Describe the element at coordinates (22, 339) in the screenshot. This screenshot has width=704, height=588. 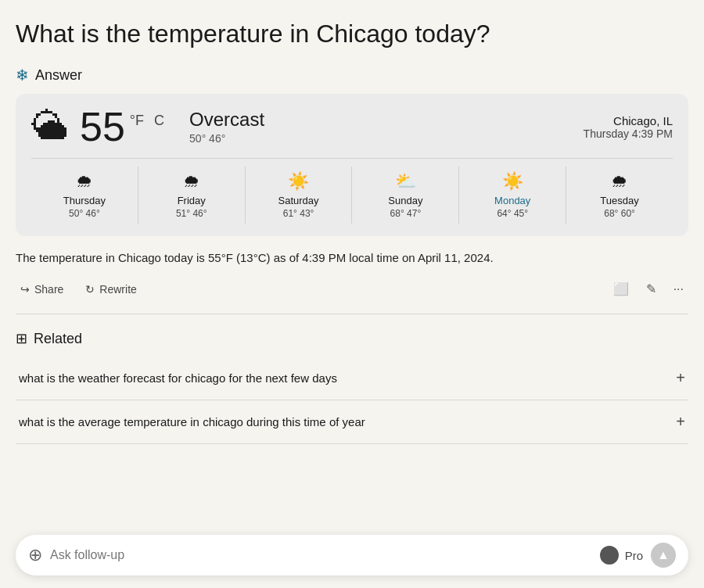
I see `related-icon: ⊞` at that location.